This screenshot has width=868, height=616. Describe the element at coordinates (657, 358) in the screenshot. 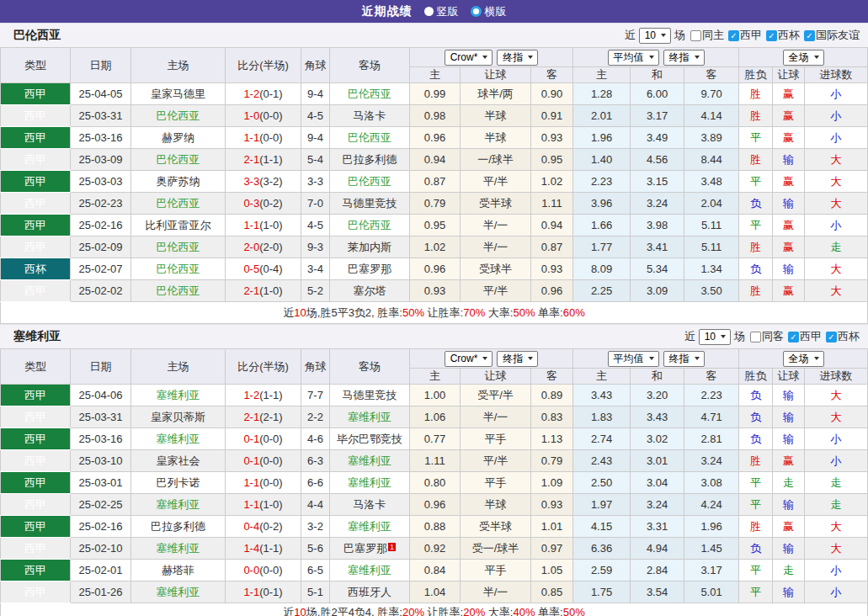

I see `average-odds-header: 平均值 终指` at that location.